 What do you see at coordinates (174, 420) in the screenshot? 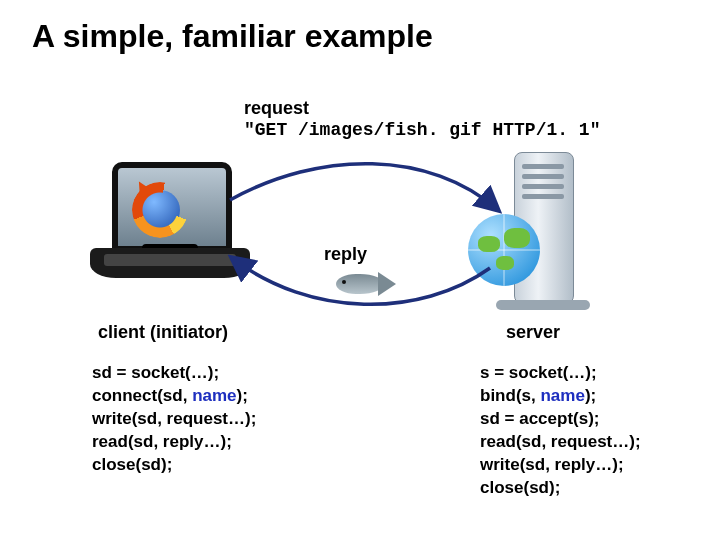
I see `client-code: sd = socket(…); connect(sd, name); write…` at bounding box center [174, 420].